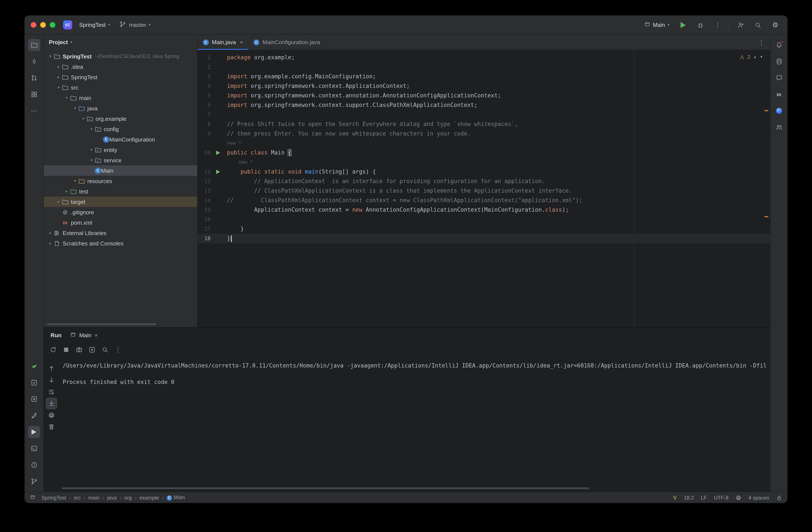 This screenshot has height=532, width=812. What do you see at coordinates (43, 25) in the screenshot?
I see `minimize-window-button` at bounding box center [43, 25].